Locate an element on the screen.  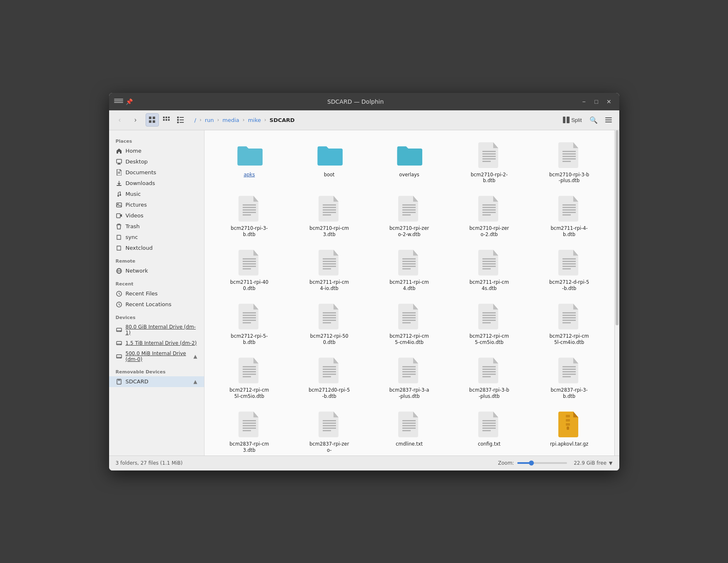
file-item: bcm2710-rpi-2-b.dtb is located at coordinates (489, 162).